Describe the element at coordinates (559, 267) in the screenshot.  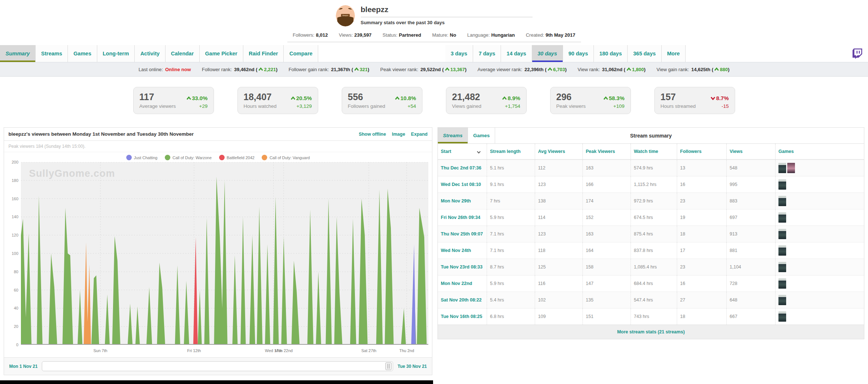
I see `avg-viewers-cell: 125` at that location.